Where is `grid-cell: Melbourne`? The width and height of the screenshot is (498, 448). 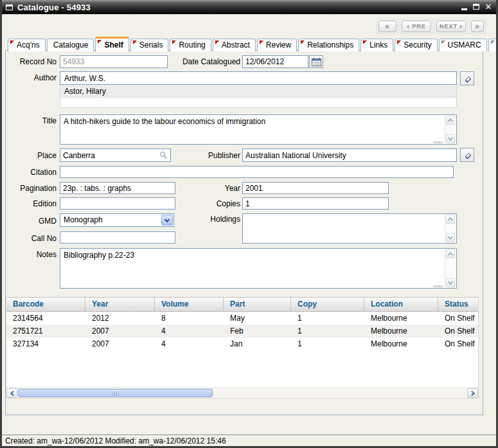 grid-cell: Melbourne is located at coordinates (401, 318).